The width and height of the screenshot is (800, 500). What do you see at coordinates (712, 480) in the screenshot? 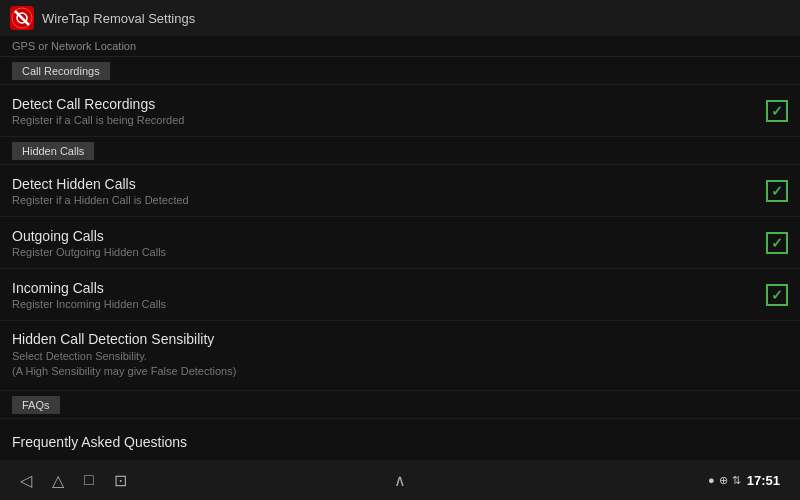
I see `signal-icon: ●` at bounding box center [712, 480].